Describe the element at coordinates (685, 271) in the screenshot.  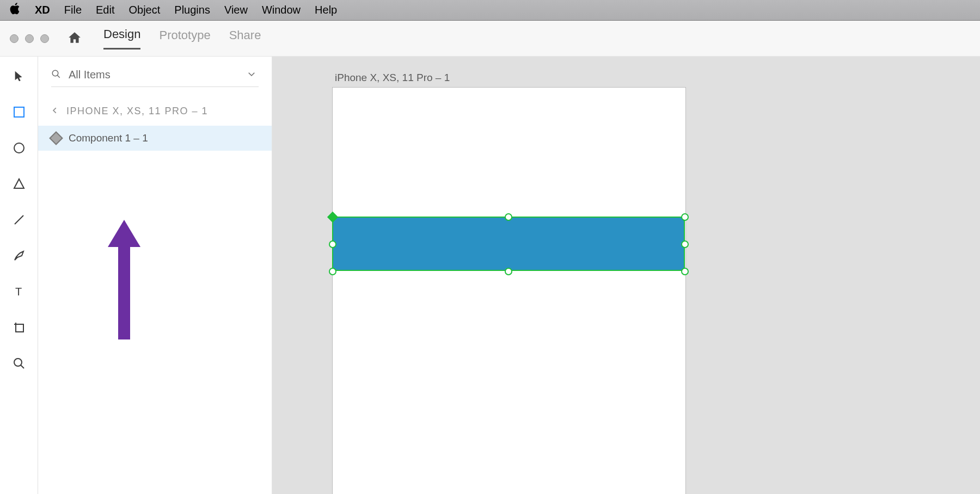
I see `selection-handle-bottom-right` at that location.